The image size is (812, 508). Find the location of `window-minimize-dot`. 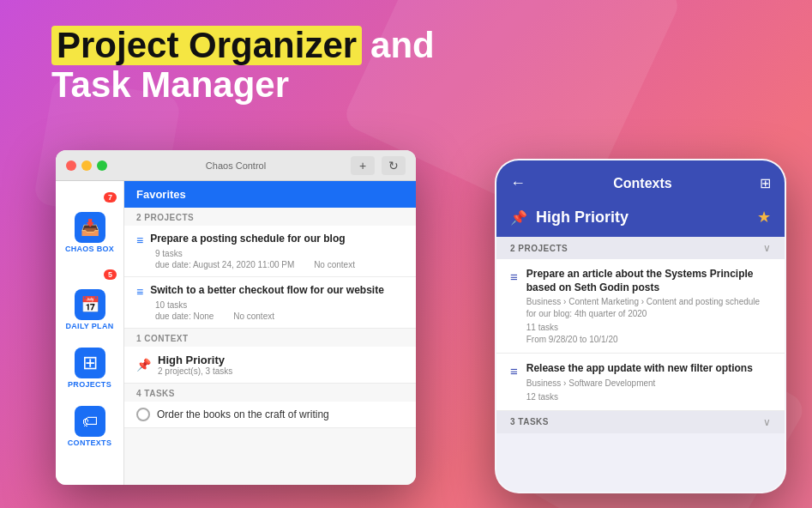

window-minimize-dot is located at coordinates (87, 166).